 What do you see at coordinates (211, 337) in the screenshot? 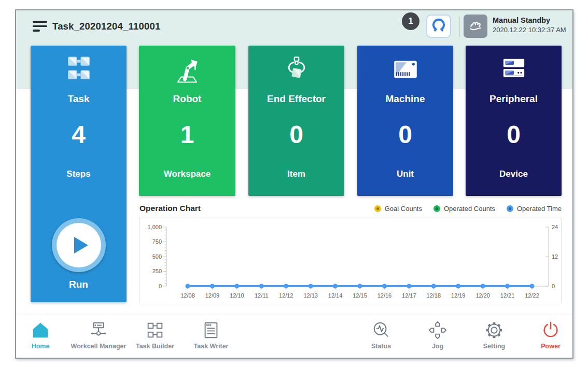
I see `nav-task-writer: Task Writer` at bounding box center [211, 337].